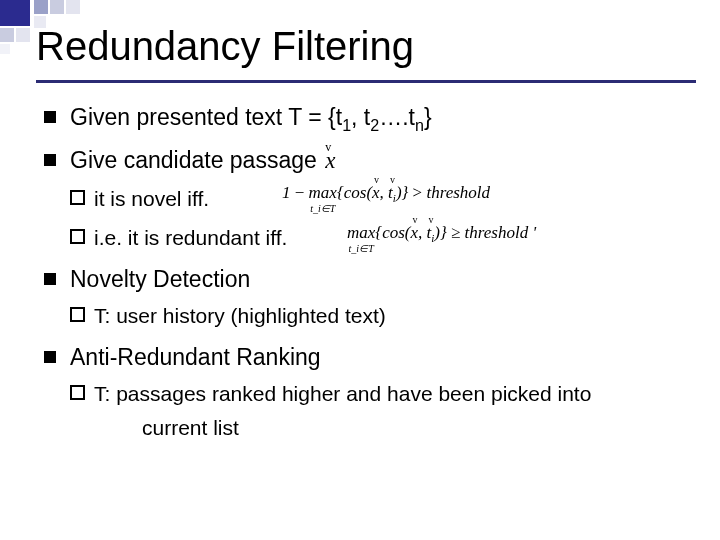 The image size is (720, 540). What do you see at coordinates (386, 194) in the screenshot?
I see `formula-novel-threshold: 1 − max{cos(x, ti)} > threshold` at bounding box center [386, 194].